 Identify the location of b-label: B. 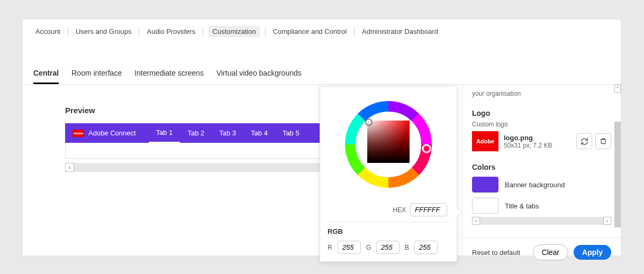
(407, 248).